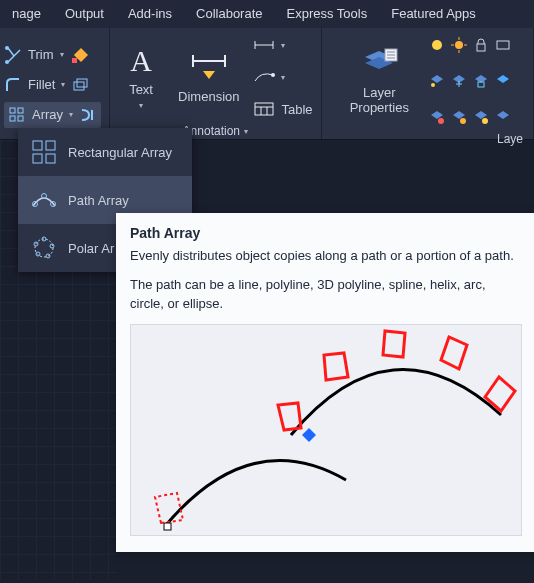 The width and height of the screenshot is (534, 583). Describe the element at coordinates (79, 55) in the screenshot. I see `match-properties-icon` at that location.